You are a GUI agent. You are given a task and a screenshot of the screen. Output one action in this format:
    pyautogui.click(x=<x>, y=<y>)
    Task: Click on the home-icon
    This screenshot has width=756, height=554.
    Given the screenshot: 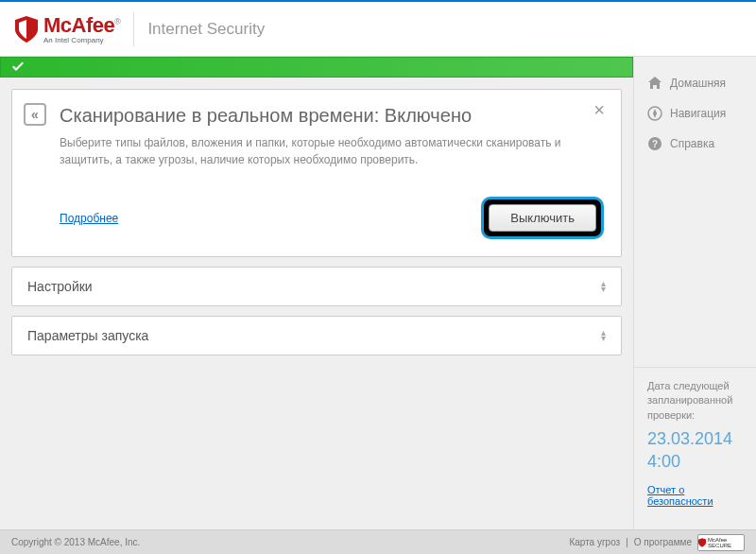 What is the action you would take?
    pyautogui.click(x=655, y=83)
    